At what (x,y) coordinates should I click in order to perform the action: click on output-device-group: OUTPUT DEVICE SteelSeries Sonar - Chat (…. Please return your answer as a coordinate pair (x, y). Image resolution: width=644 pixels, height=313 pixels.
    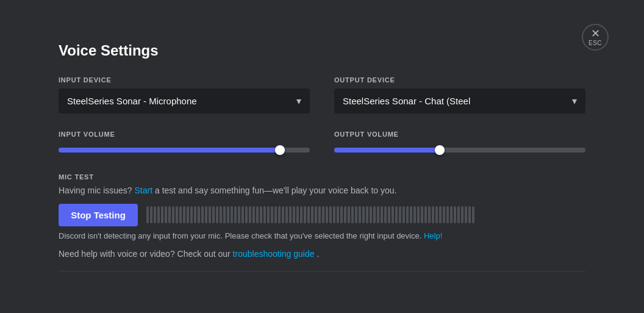
    Looking at the image, I should click on (460, 95).